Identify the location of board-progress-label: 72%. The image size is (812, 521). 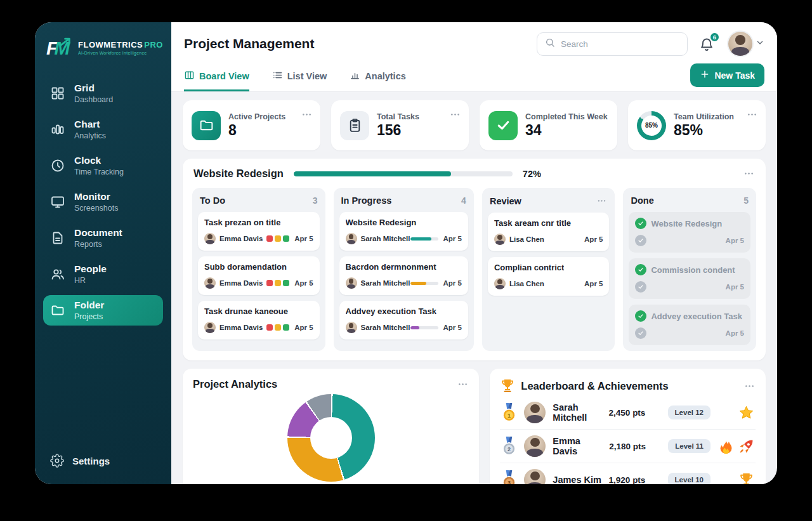
(532, 174).